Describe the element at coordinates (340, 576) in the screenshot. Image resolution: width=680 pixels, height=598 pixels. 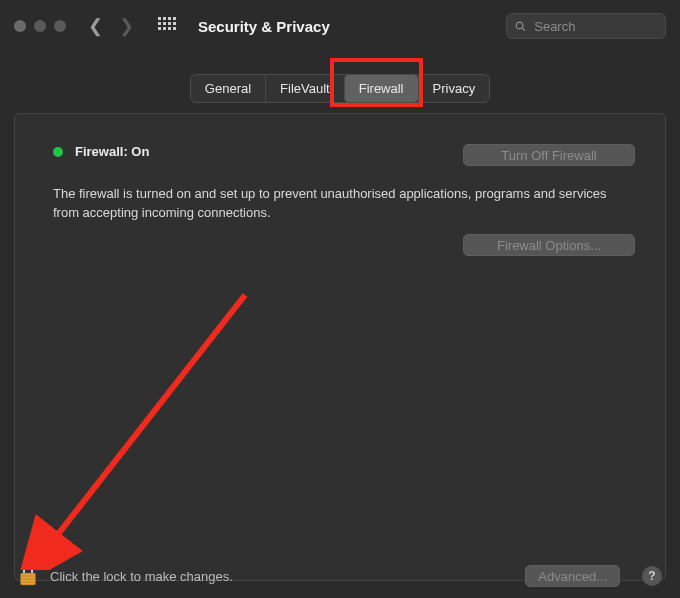
I see `footer: Click the lock to make changes. Advanced…` at that location.